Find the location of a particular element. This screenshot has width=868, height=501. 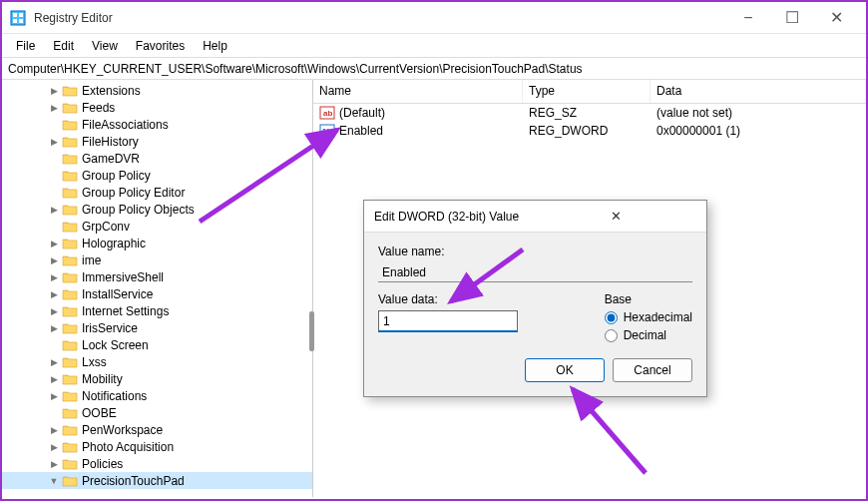

maximize-button: ☐ is located at coordinates (792, 18).